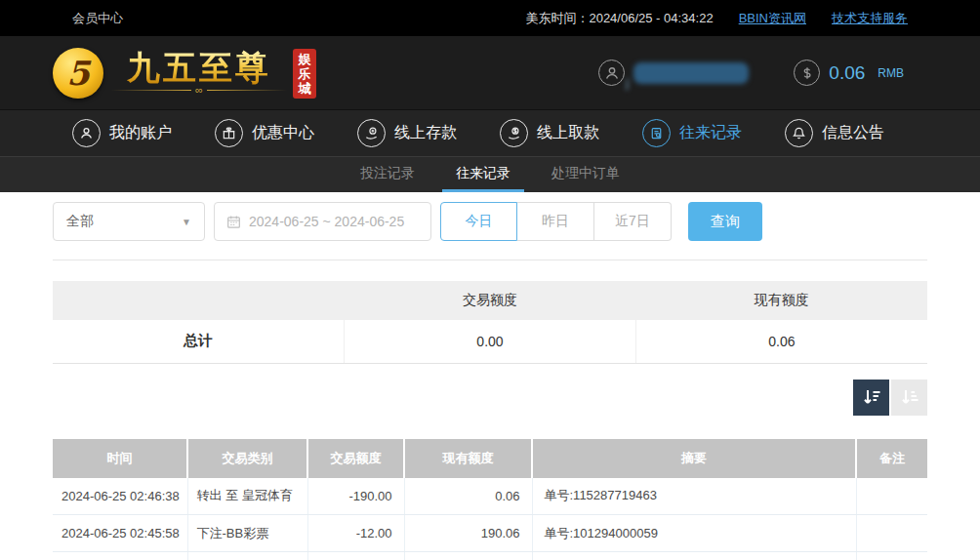  I want to click on nav-announcements: 信息公告, so click(835, 133).